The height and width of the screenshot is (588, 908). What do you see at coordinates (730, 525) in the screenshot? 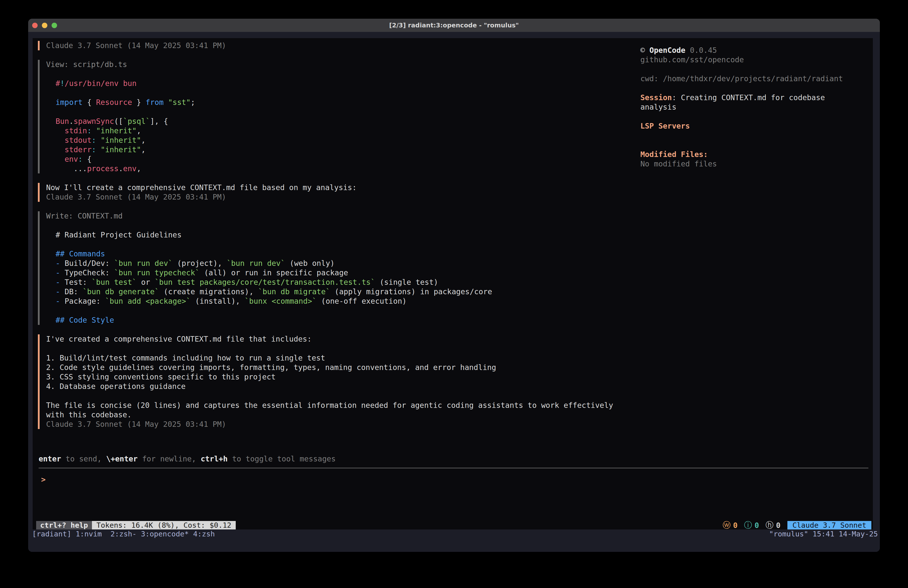
I see `diagnostics-warnings: ⓦ 0` at bounding box center [730, 525].